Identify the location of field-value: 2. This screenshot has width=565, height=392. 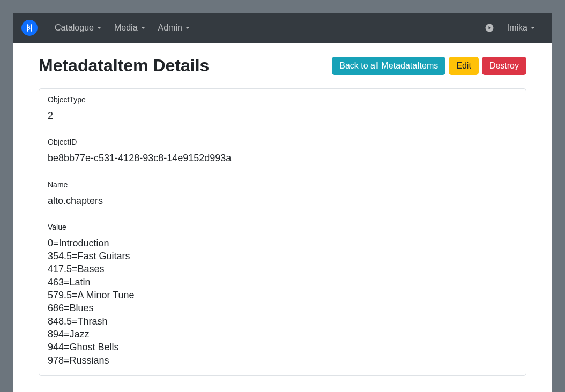
(282, 116).